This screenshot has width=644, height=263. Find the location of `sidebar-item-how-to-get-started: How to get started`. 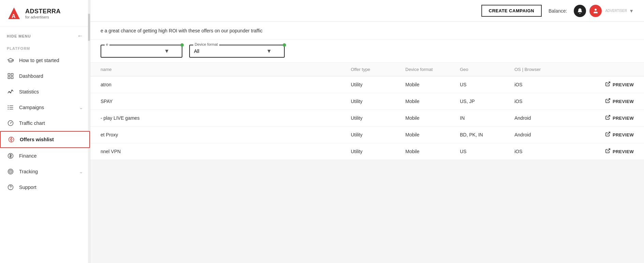

sidebar-item-how-to-get-started: How to get started is located at coordinates (45, 60).